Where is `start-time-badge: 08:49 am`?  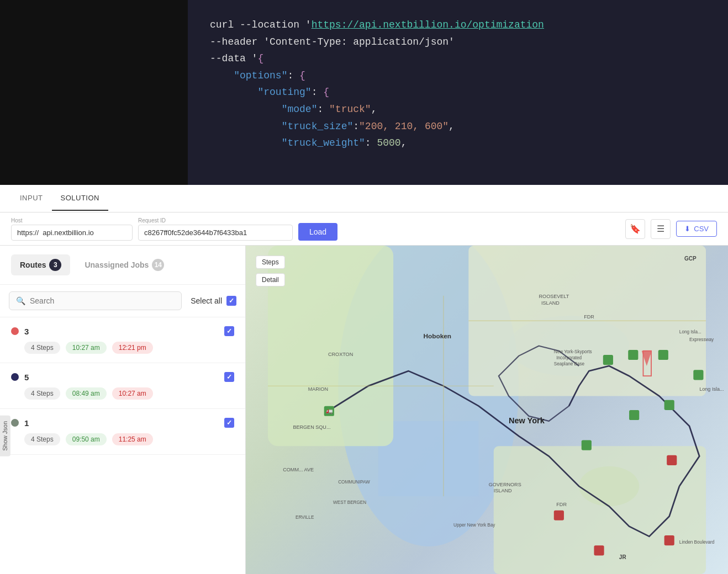
start-time-badge: 08:49 am is located at coordinates (86, 394).